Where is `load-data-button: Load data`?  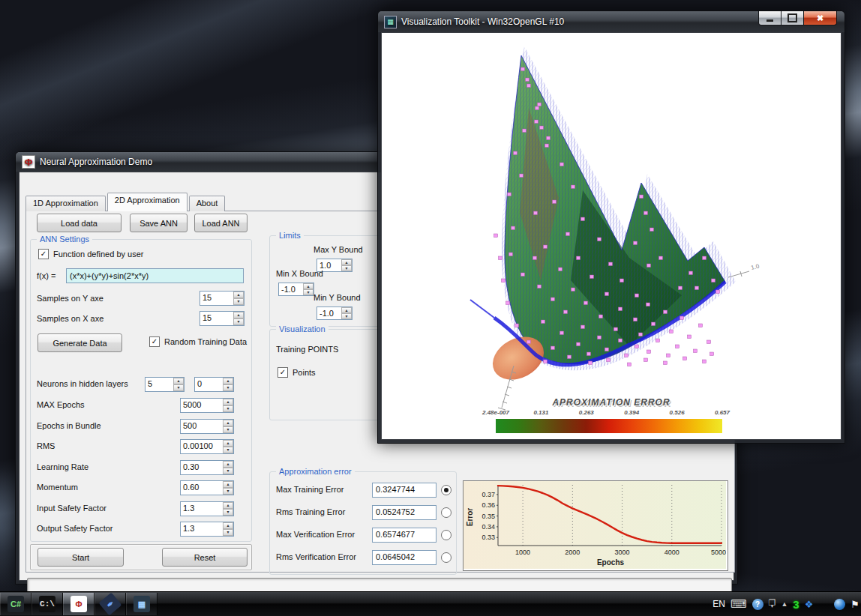
load-data-button: Load data is located at coordinates (80, 223).